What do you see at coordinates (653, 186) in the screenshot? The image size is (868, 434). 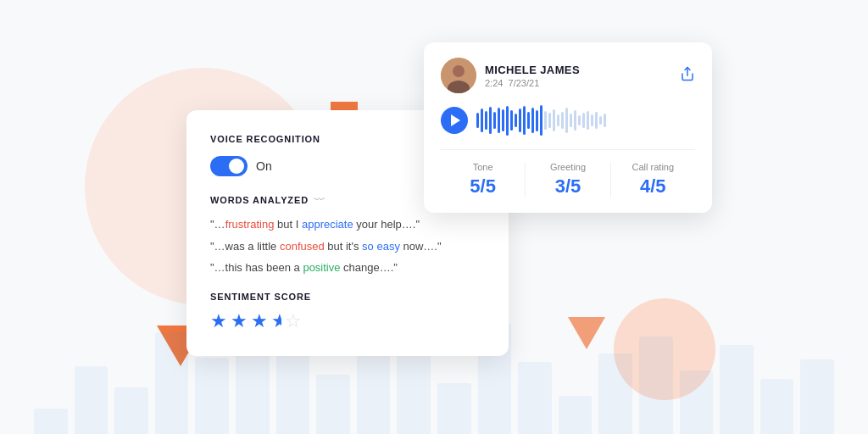 I see `metric-call-rating-value: 4/5` at bounding box center [653, 186].